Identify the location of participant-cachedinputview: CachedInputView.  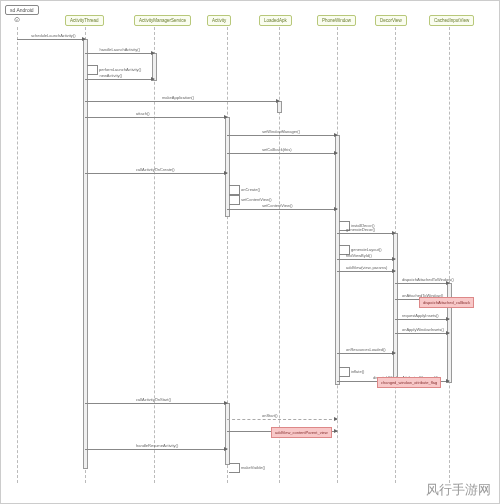
(452, 20).